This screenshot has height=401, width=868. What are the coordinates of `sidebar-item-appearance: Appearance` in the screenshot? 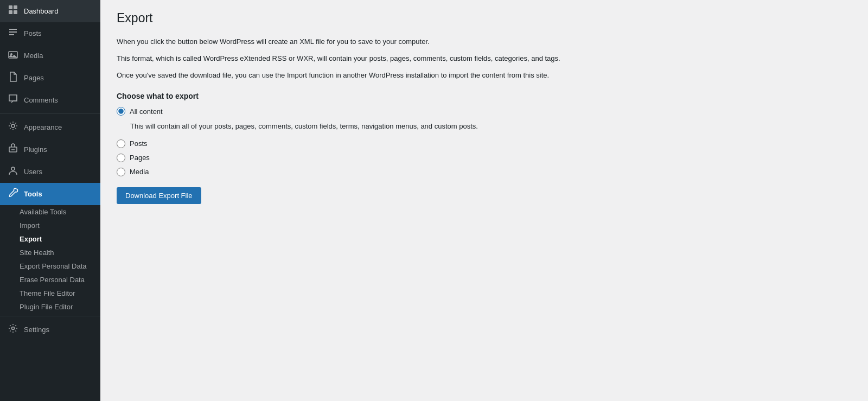 It's located at (50, 127).